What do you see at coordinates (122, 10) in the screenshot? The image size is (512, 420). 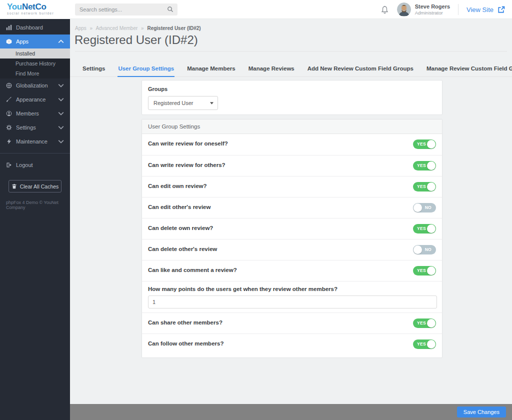 I see `search-input` at bounding box center [122, 10].